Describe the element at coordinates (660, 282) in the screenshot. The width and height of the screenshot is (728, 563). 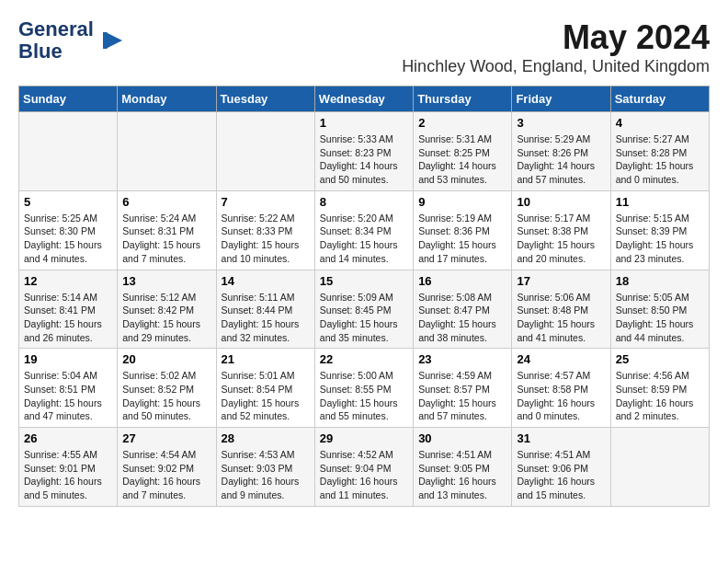
I see `day-number: 18` at that location.